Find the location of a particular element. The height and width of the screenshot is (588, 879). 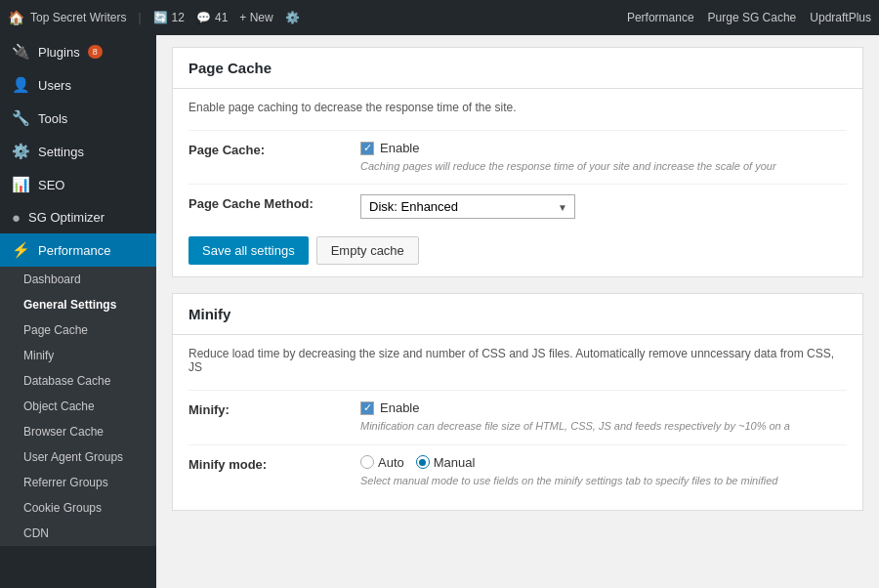

minify-mode-subdesc: Select manual mode to use fields on the … is located at coordinates (604, 481).